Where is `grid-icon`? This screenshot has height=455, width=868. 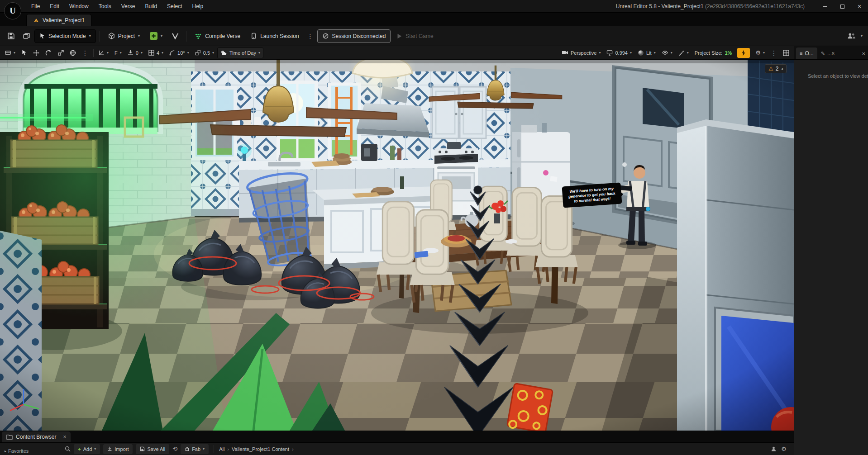
grid-icon is located at coordinates (151, 52).